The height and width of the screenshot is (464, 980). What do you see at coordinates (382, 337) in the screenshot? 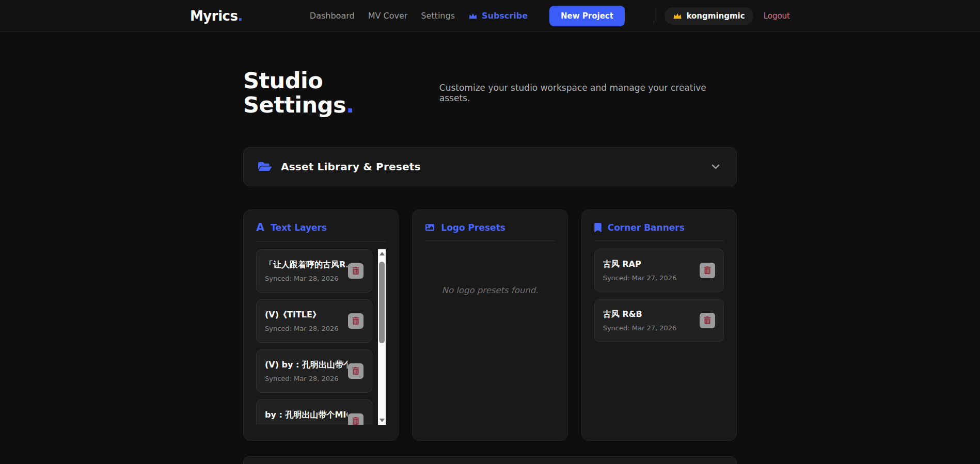
I see `list-scrollbar` at bounding box center [382, 337].